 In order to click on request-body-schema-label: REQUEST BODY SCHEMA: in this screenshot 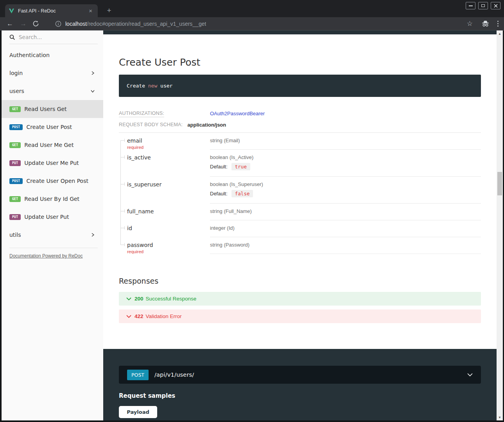, I will do `click(151, 125)`.